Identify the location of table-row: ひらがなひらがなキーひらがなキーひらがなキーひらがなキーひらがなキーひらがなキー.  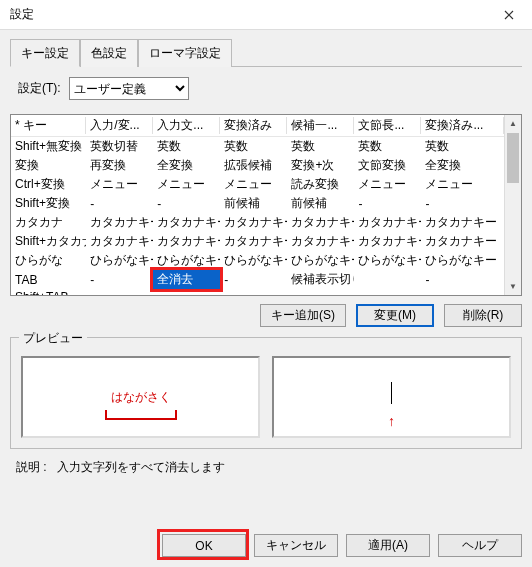
(258, 260).